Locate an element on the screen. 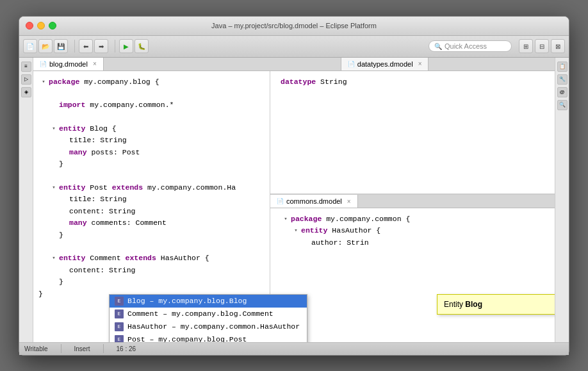 Image resolution: width=588 pixels, height=371 pixels. line-post-title: title: String is located at coordinates (151, 199).